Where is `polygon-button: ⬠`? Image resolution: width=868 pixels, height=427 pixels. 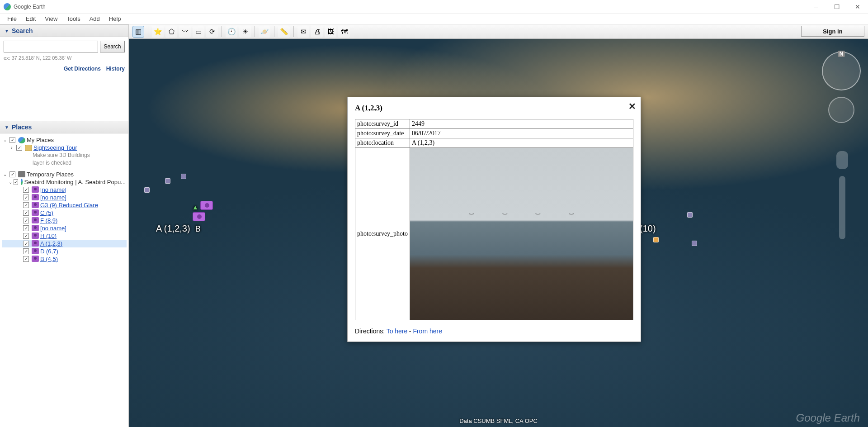 polygon-button: ⬠ is located at coordinates (171, 32).